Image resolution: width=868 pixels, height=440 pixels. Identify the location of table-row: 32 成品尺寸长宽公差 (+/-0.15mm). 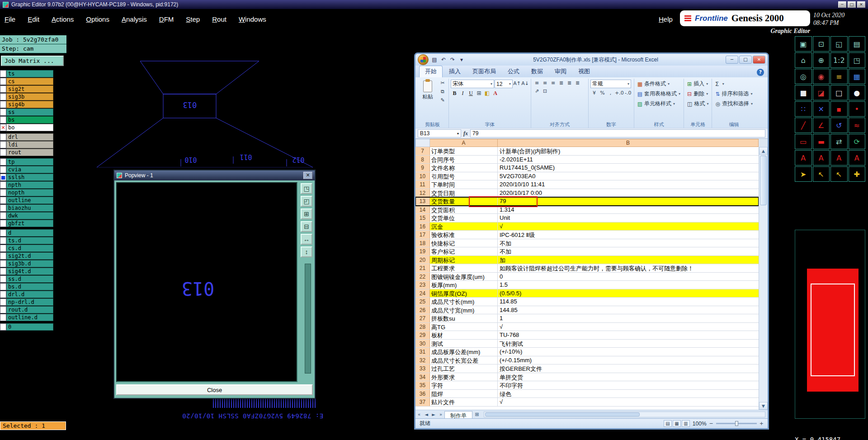
(587, 361).